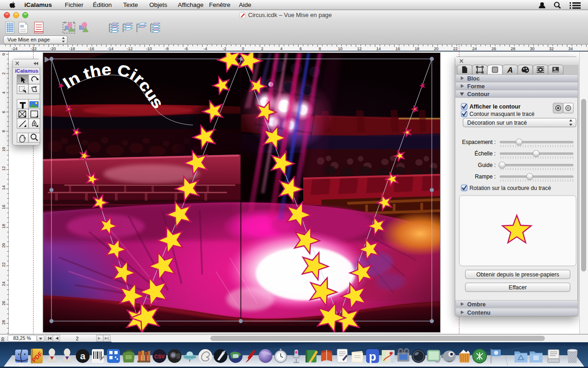 The height and width of the screenshot is (368, 588). Describe the element at coordinates (551, 49) in the screenshot. I see `svg-text: 32` at that location.